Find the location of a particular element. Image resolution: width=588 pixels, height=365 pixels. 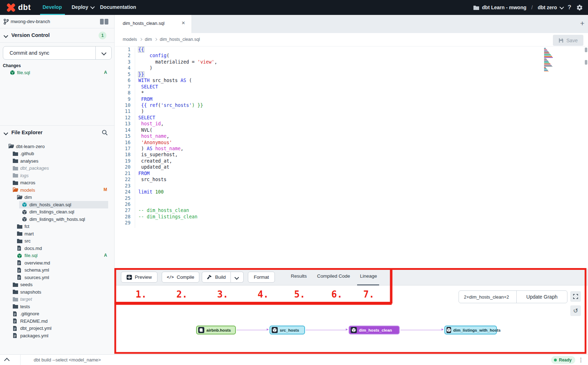

tree-item-tests: tests is located at coordinates (57, 307).